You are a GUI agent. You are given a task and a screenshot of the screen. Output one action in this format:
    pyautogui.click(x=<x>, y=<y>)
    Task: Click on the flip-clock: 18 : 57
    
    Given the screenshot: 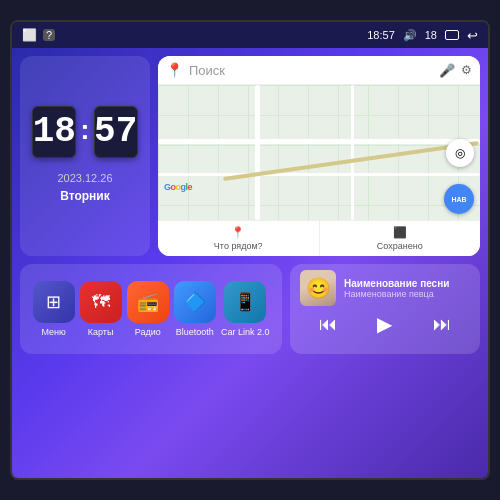 What is the action you would take?
    pyautogui.click(x=84, y=132)
    